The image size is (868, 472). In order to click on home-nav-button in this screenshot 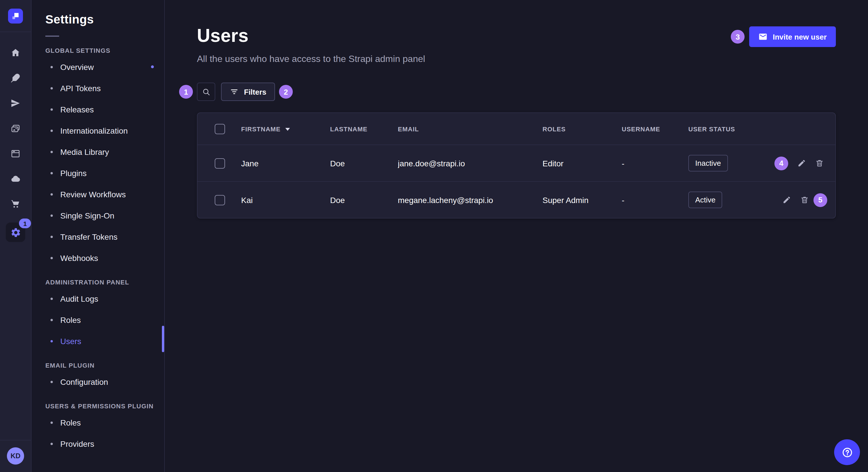, I will do `click(16, 53)`.